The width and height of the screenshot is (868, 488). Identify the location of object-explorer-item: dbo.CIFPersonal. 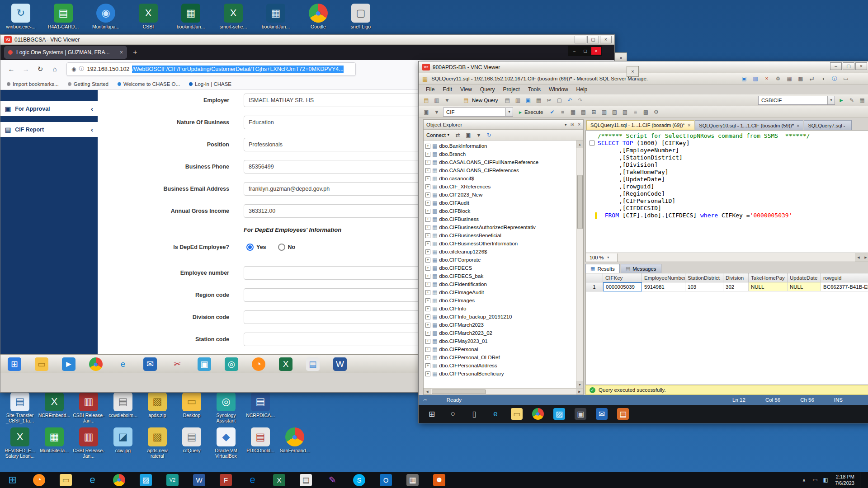
(501, 349).